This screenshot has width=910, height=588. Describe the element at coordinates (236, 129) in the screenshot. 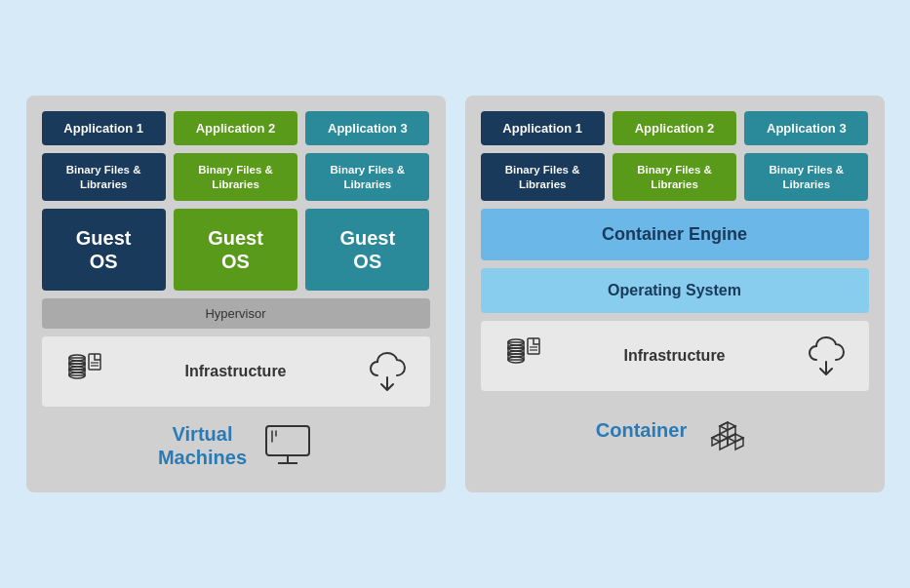

I see `vm-app-2: Application 2` at that location.